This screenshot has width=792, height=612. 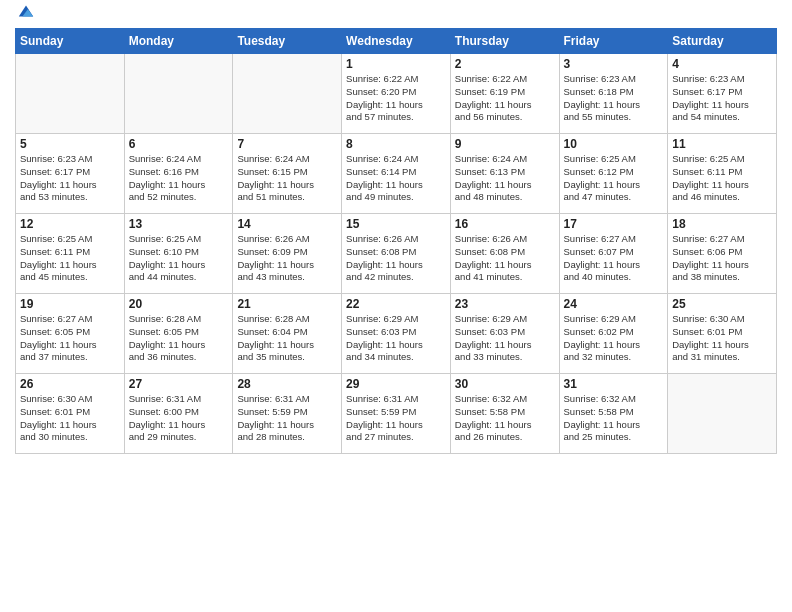 What do you see at coordinates (505, 64) in the screenshot?
I see `day-number: 2` at bounding box center [505, 64].